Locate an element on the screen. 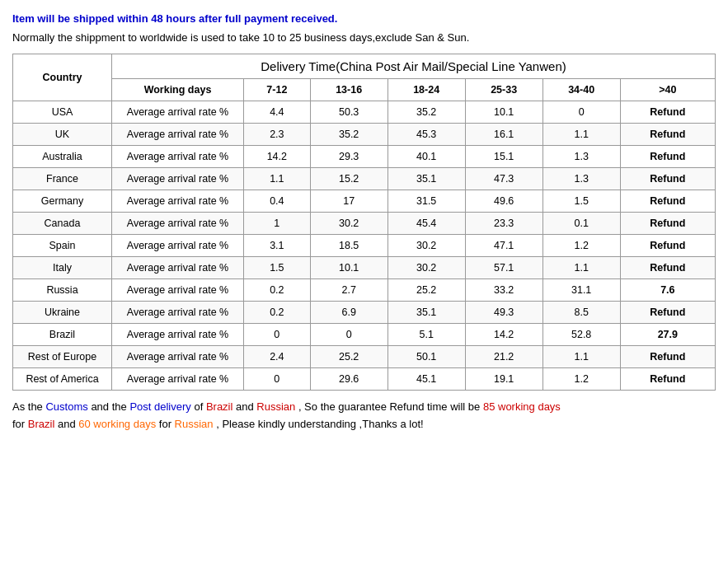 This screenshot has width=728, height=585. table-row: USAAverage arrival rate %4.450.335.210.1… is located at coordinates (364, 112).